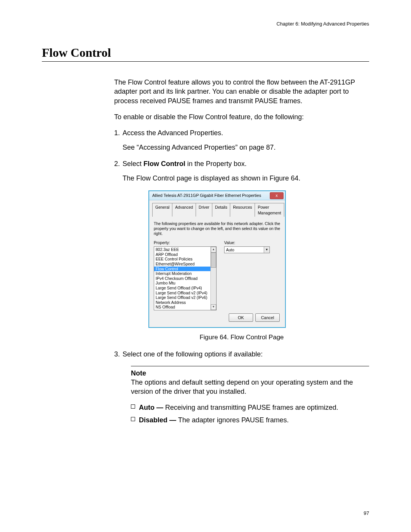 The height and width of the screenshot is (532, 411). I want to click on step-2: 2.Select Flow Control in the Property bo…, so click(242, 171).